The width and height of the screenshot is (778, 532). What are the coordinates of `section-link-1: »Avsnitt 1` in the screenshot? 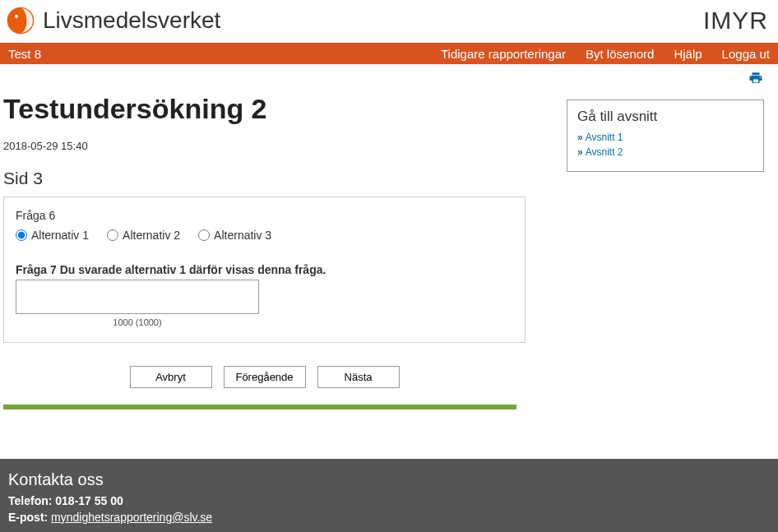 It's located at (665, 137).